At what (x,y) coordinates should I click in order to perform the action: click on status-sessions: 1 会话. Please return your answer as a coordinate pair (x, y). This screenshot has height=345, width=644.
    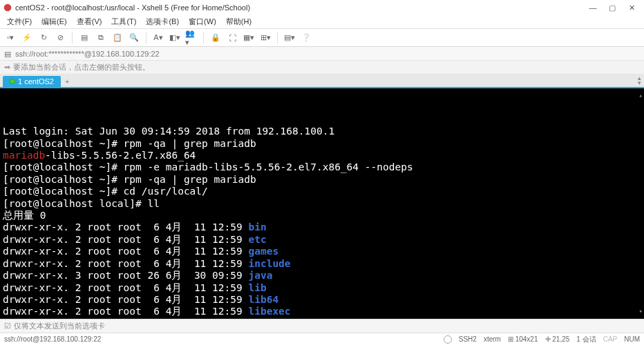
    Looking at the image, I should click on (586, 339).